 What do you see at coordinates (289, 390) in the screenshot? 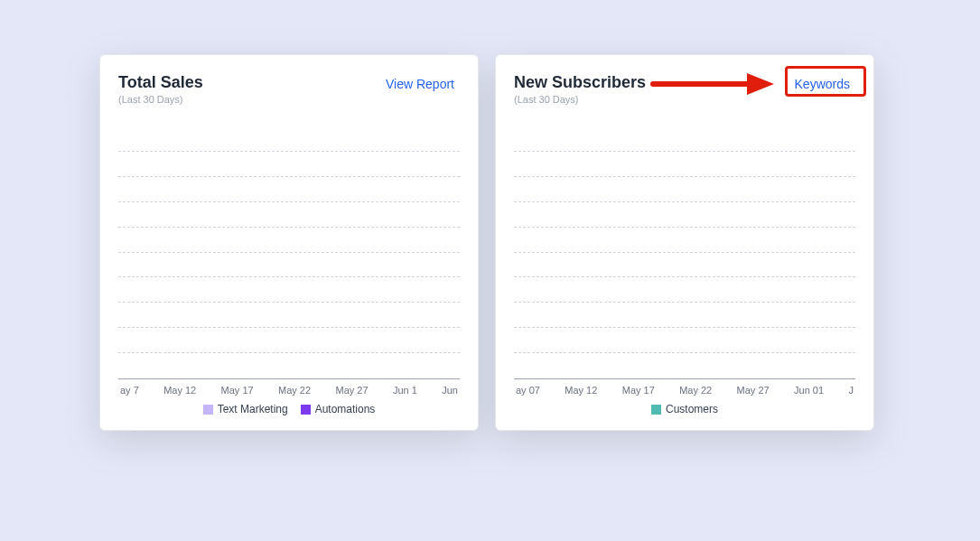
I see `x-axis-sales: ay 7May 12May 17May 22May 27Jun 1Jun` at bounding box center [289, 390].